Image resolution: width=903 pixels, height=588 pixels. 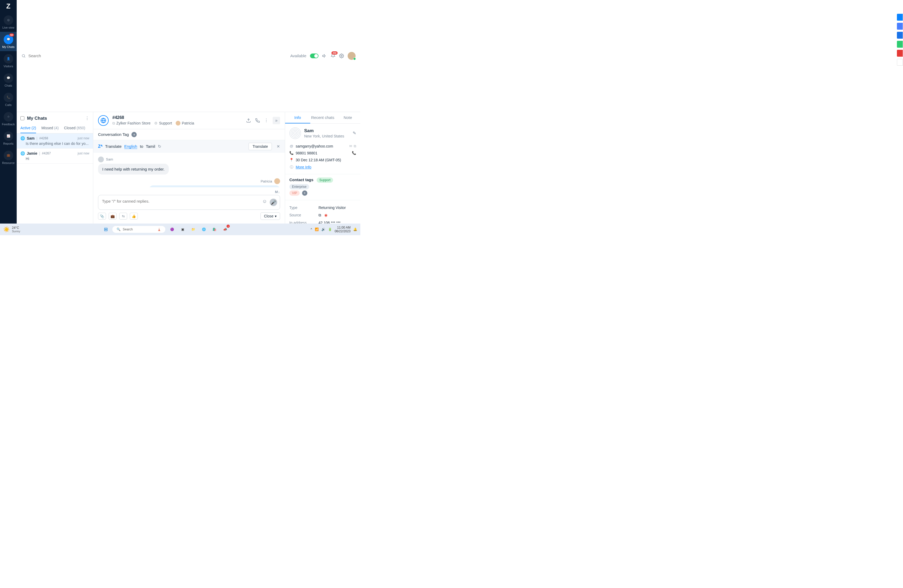 I want to click on detail-value: 42.106.***.***, so click(x=329, y=222).